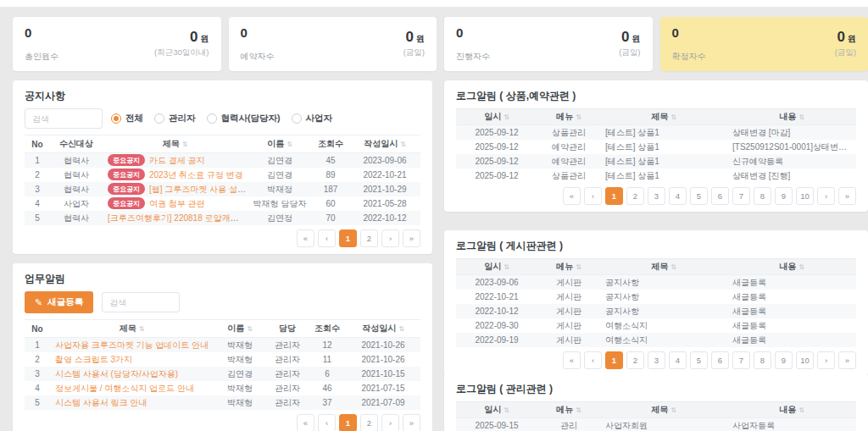 This screenshot has width=868, height=431. What do you see at coordinates (59, 302) in the screenshot?
I see `new-post-button: ✎ 새글등록` at bounding box center [59, 302].